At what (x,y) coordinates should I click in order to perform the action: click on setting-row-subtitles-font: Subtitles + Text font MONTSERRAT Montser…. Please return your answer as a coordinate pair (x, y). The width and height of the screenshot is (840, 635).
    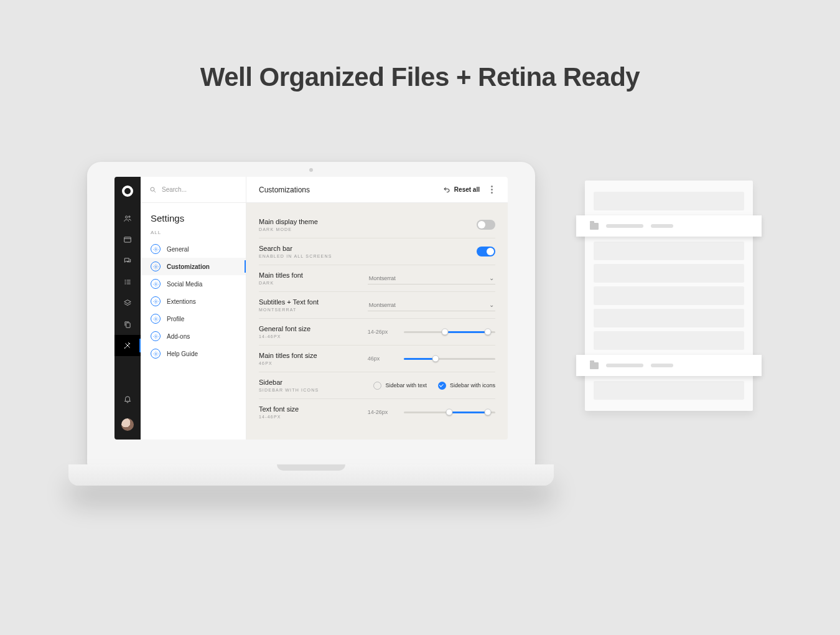
    Looking at the image, I should click on (377, 305).